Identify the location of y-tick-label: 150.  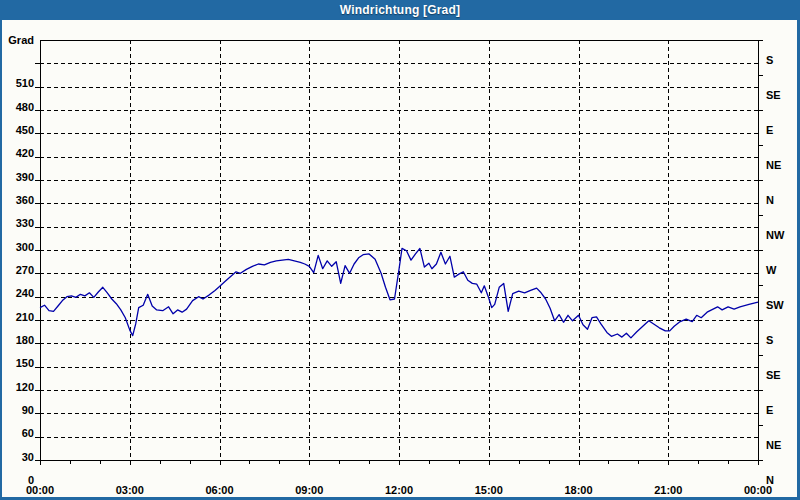
(18, 363).